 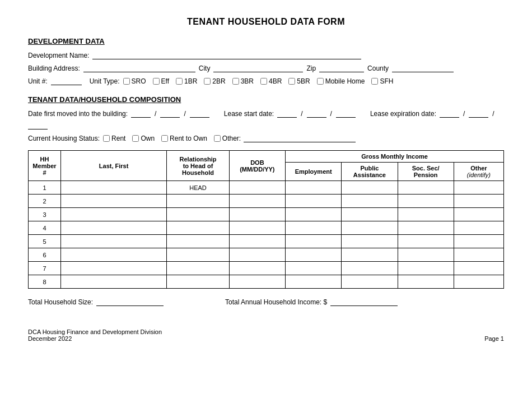 I want to click on city-input, so click(x=258, y=68).